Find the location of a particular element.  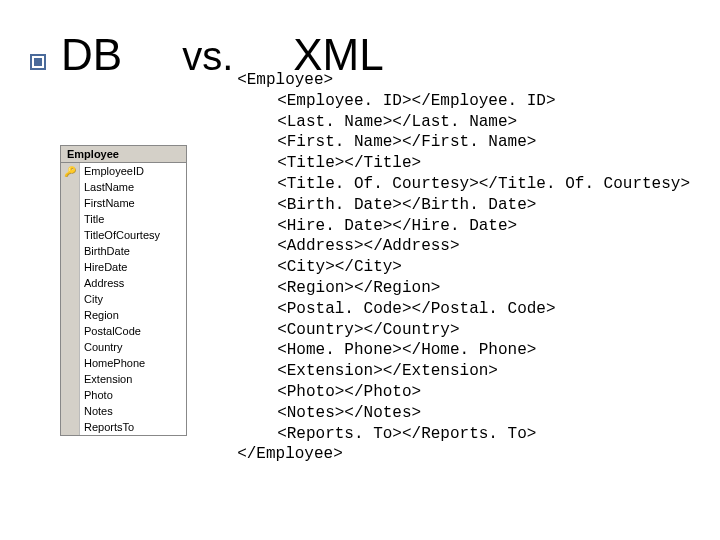

xml-element-line: <Hire. Date></Hire. Date> is located at coordinates (464, 226).